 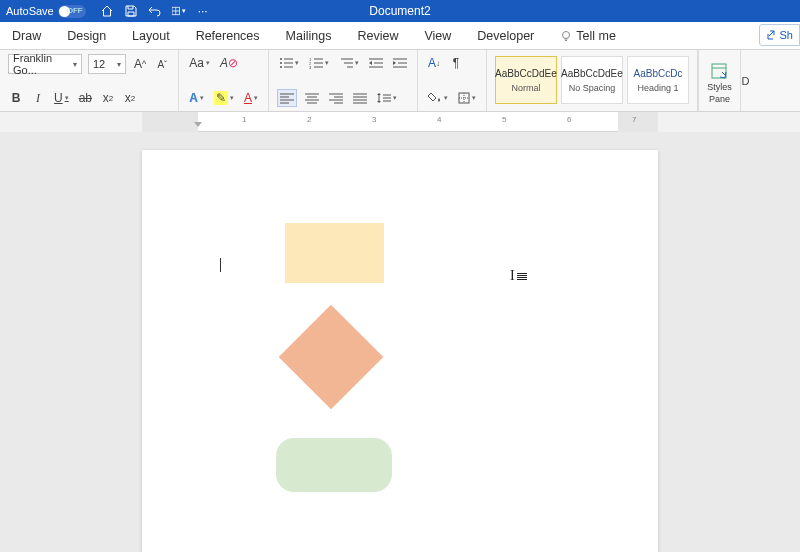 What do you see at coordinates (86, 98) in the screenshot?
I see `strikethrough-button: ab` at bounding box center [86, 98].